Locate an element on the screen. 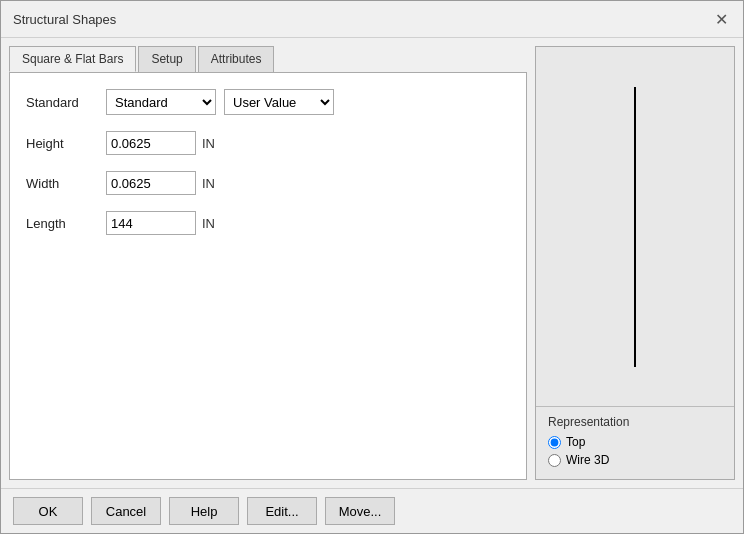  radio-top-row: Top is located at coordinates (635, 442).